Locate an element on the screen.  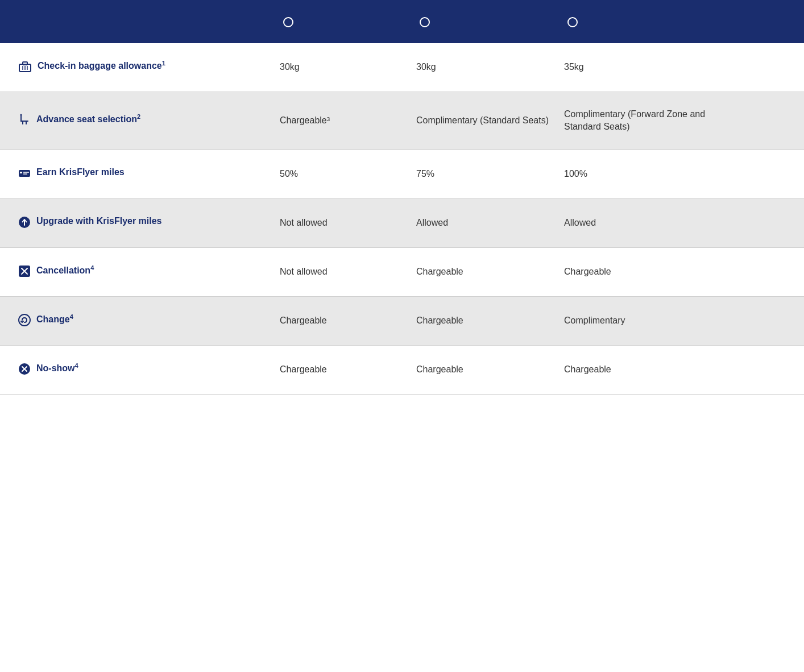
feature-label-noshow: No-show4 is located at coordinates (57, 368).